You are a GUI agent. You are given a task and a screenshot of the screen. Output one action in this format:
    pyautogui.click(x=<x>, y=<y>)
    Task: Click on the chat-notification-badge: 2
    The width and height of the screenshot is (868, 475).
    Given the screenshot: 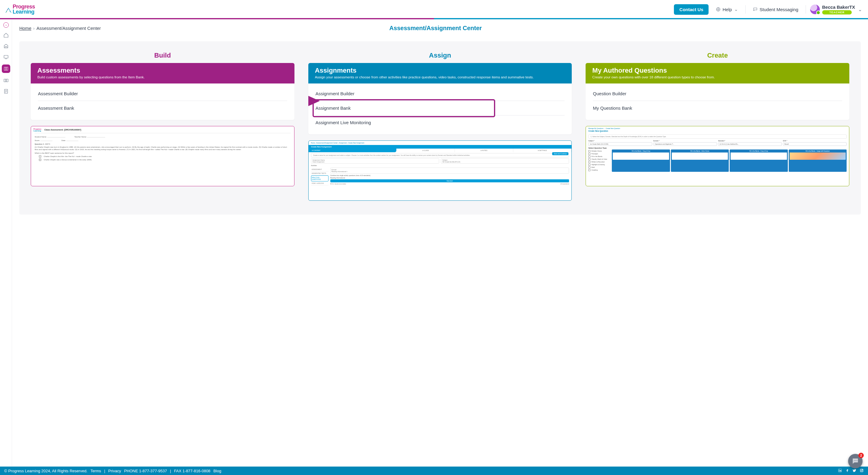 What is the action you would take?
    pyautogui.click(x=861, y=455)
    